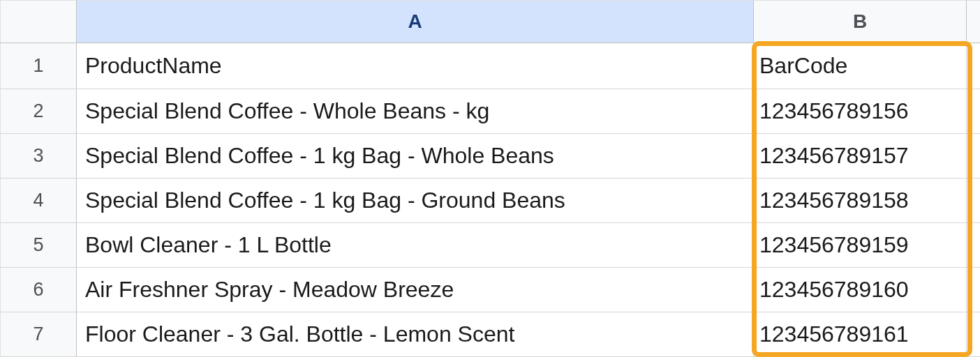 This screenshot has width=980, height=357. I want to click on row-header-6: 6, so click(38, 290).